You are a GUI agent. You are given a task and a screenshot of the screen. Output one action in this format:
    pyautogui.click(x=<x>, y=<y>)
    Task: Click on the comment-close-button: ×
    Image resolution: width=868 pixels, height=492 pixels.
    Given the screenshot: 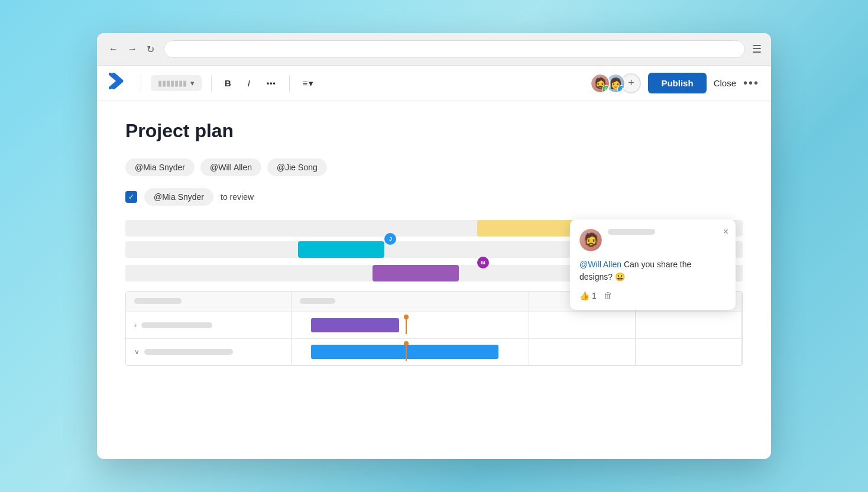 What is the action you would take?
    pyautogui.click(x=726, y=232)
    